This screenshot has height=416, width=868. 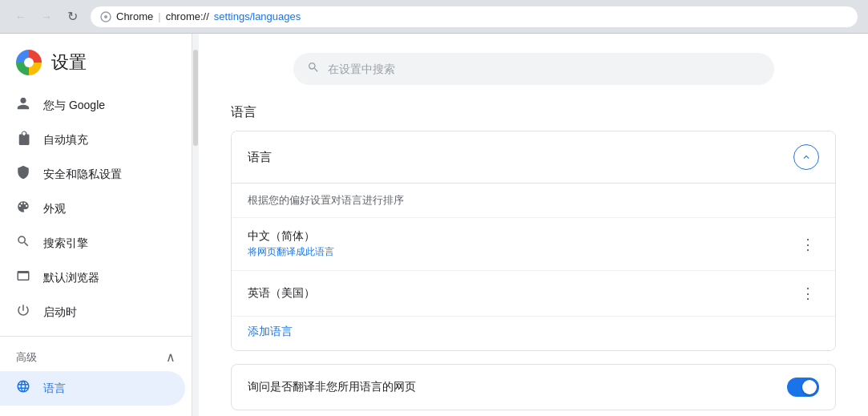 What do you see at coordinates (23, 313) in the screenshot?
I see `startup-icon` at bounding box center [23, 313].